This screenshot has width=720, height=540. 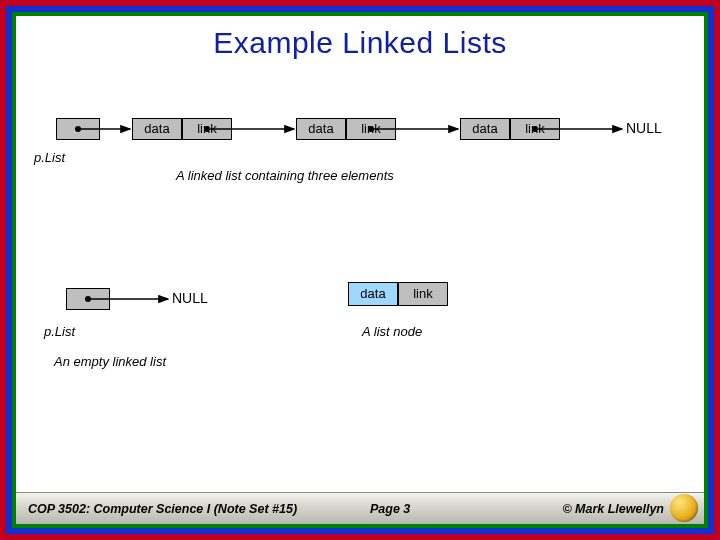 I want to click on null-terminal-2: NULL, so click(x=190, y=298).